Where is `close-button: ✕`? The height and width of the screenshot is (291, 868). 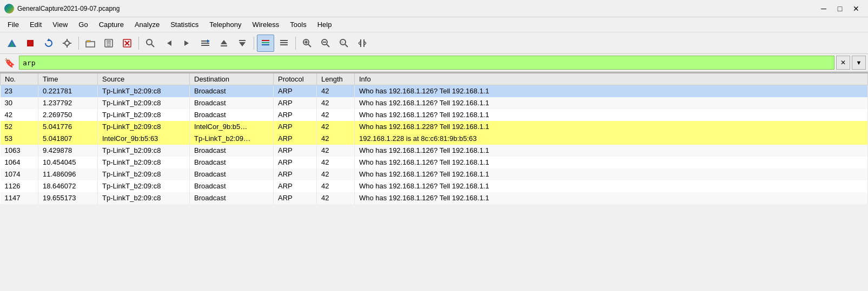 close-button: ✕ is located at coordinates (856, 9).